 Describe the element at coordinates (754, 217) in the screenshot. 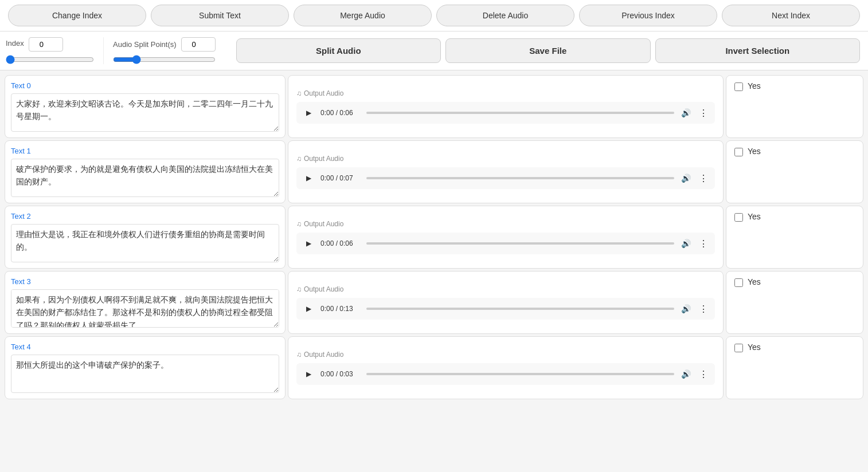

I see `yes-label-2: Yes` at that location.